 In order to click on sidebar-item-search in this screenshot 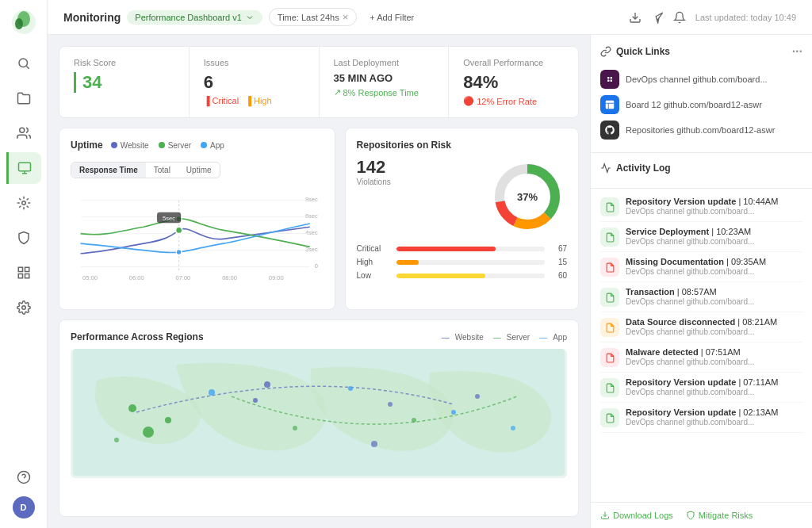, I will do `click(24, 63)`.